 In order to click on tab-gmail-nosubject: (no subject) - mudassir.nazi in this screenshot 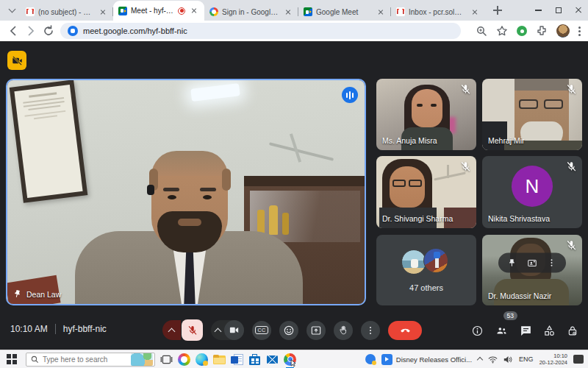, I will do `click(67, 12)`.